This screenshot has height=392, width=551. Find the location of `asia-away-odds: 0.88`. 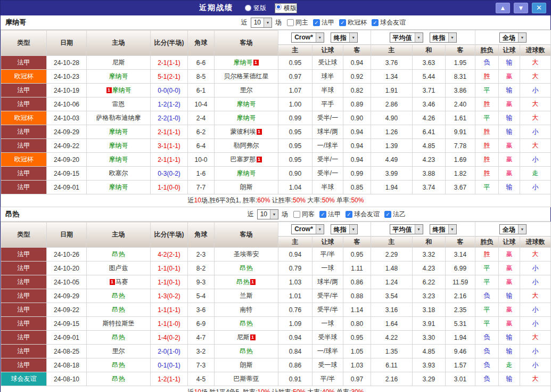

asia-away-odds: 0.88 is located at coordinates (357, 296).